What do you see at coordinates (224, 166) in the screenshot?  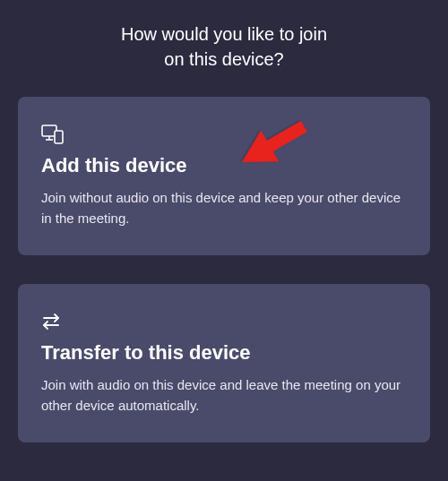 I see `add-device-title: Add this device` at bounding box center [224, 166].